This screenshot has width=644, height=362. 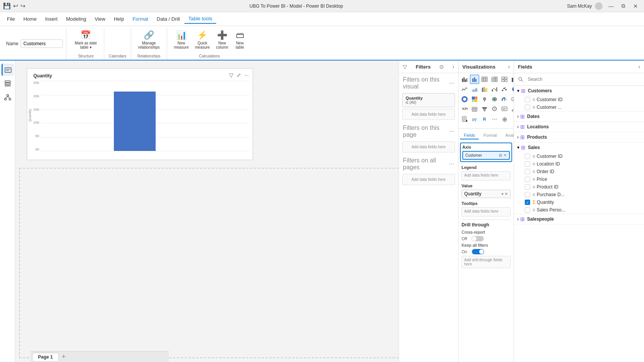 What do you see at coordinates (579, 127) in the screenshot?
I see `field-group-locations-header: › ⊞ Locations` at bounding box center [579, 127].